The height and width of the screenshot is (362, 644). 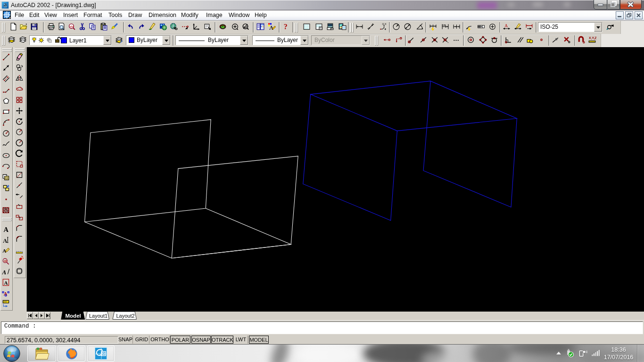 What do you see at coordinates (74, 316) in the screenshot?
I see `svg-text: Model` at bounding box center [74, 316].